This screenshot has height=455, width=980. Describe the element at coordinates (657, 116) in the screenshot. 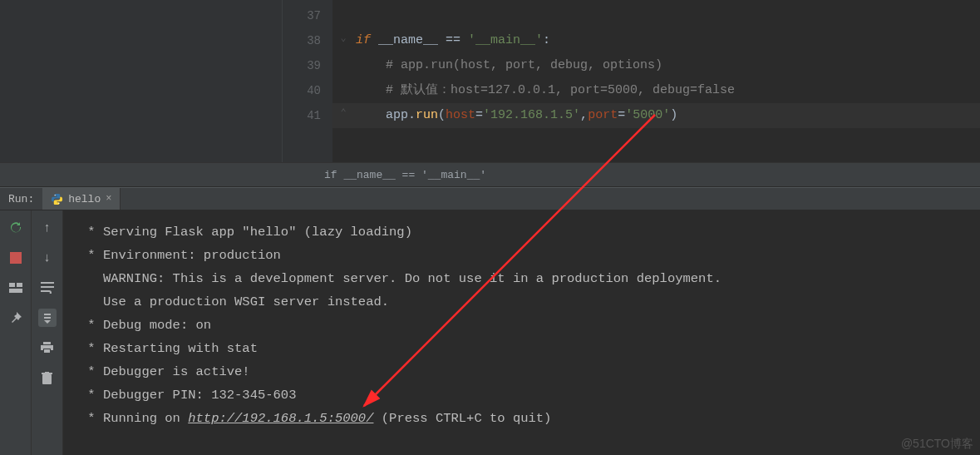

I see `code-line: app.run(host='192.168.1.5',port='5000')` at that location.